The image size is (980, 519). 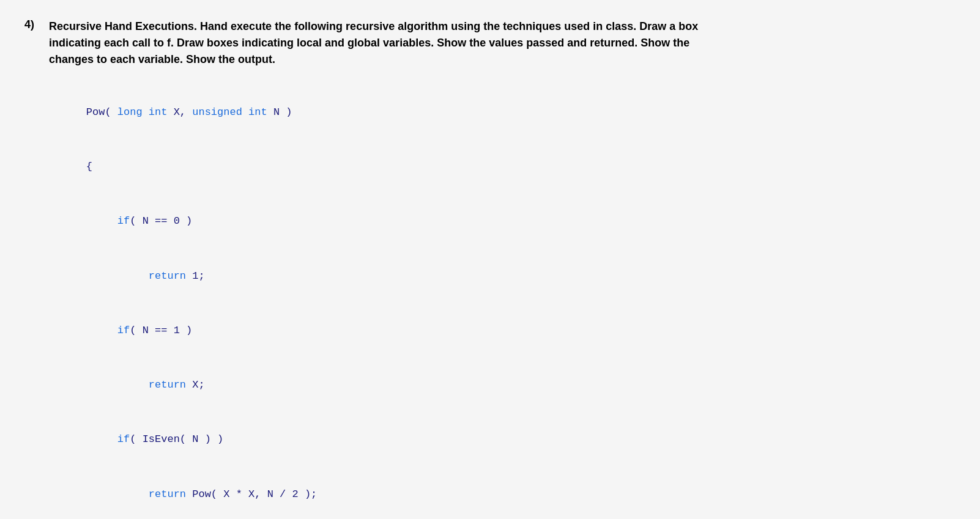 I want to click on if-n-eq-1: if( N == 1 ), so click(x=508, y=330).